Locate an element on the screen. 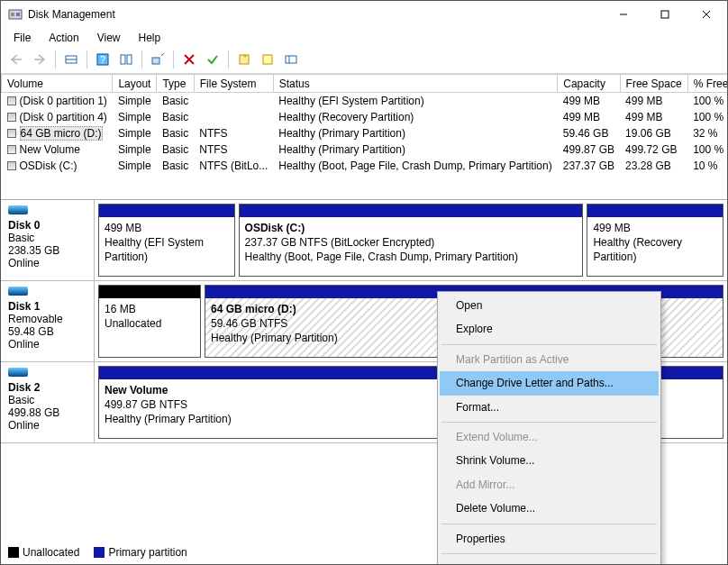 The image size is (728, 565). refresh-icon is located at coordinates (268, 59).